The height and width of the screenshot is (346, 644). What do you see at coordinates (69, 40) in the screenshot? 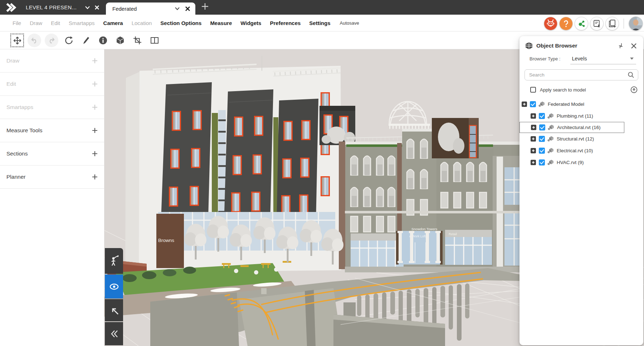
I see `rotate-tool` at bounding box center [69, 40].